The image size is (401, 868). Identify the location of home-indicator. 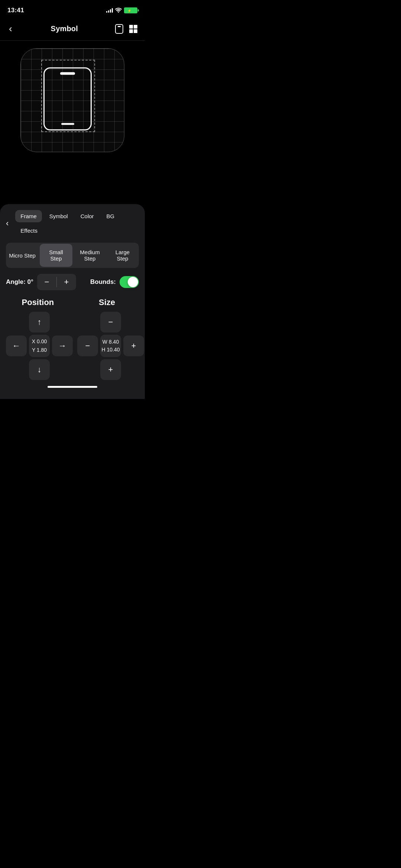
(72, 387).